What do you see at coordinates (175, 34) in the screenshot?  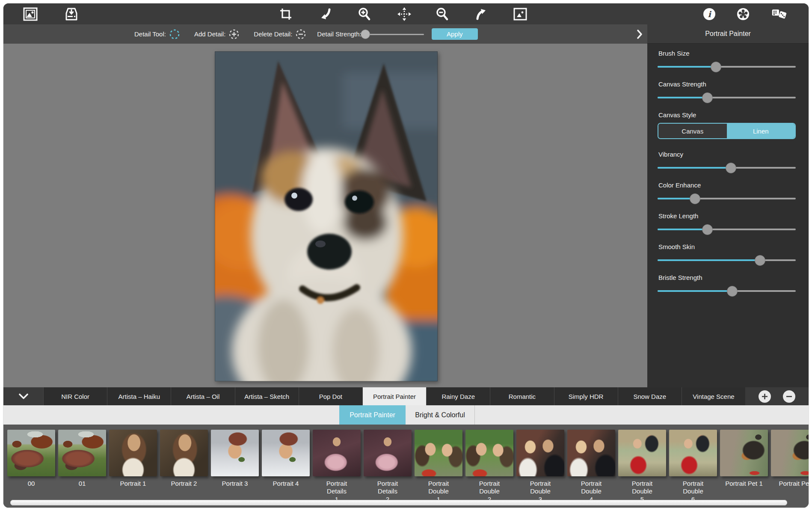 I see `detail-tool-icon` at bounding box center [175, 34].